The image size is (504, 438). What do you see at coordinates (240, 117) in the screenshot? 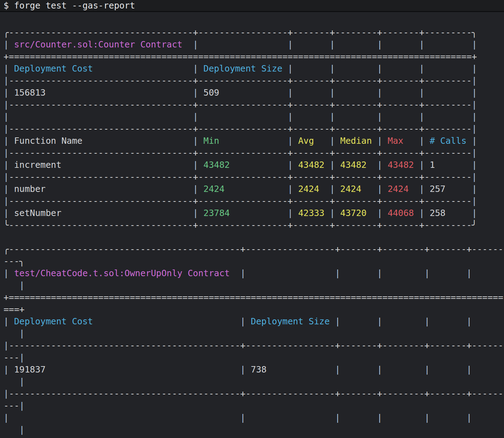
I see `terminal-line: | | | | | | |` at bounding box center [240, 117].